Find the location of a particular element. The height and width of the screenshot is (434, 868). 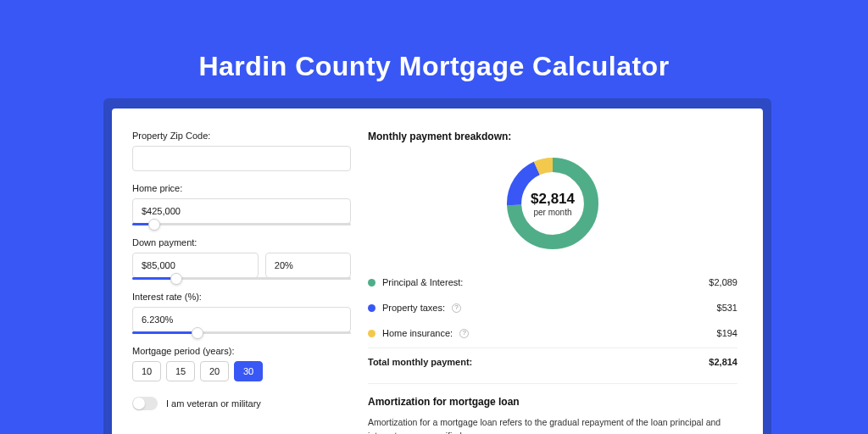

legend-label: Property taxes: is located at coordinates (414, 308).